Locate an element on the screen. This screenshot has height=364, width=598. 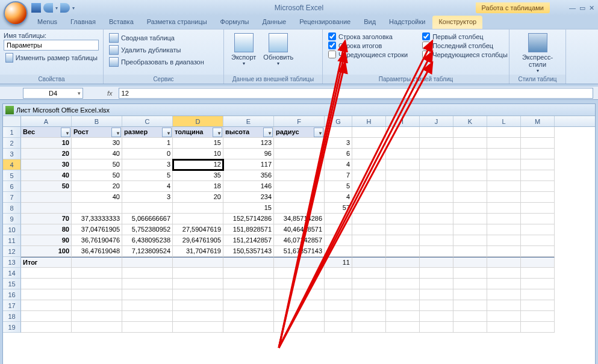
pivot-table-button: Сводная таблица is located at coordinates (164, 38).